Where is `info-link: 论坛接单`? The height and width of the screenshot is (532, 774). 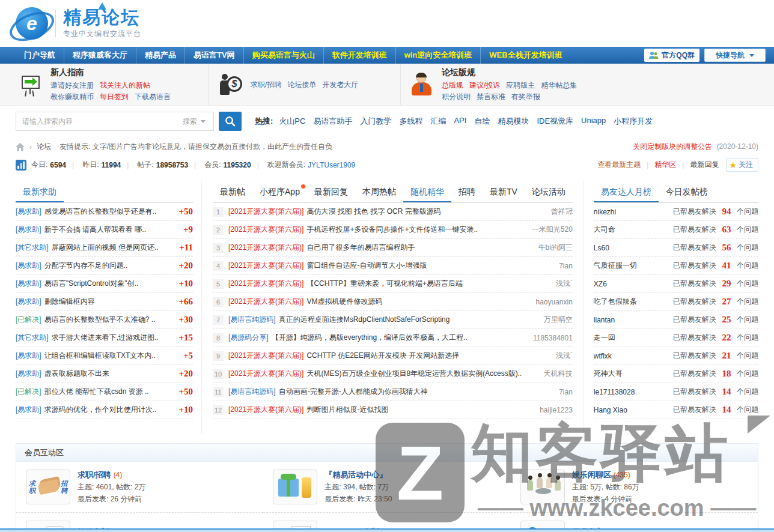
info-link: 论坛接单 is located at coordinates (302, 85).